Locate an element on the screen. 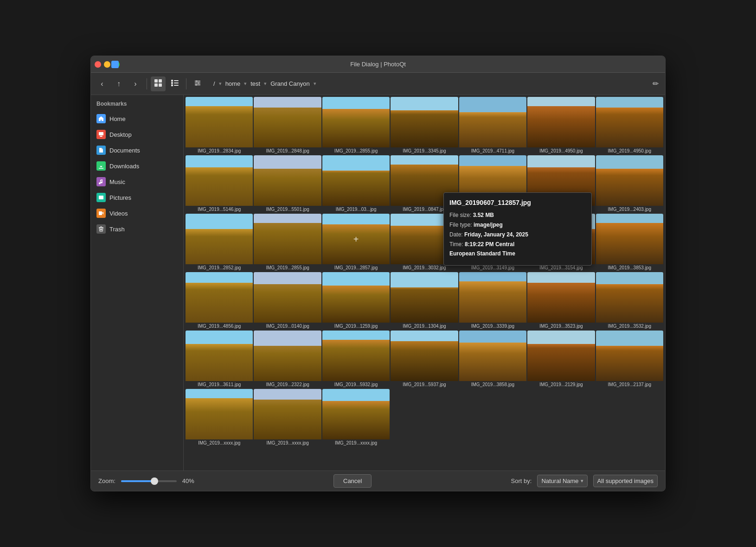 Image resolution: width=756 pixels, height=547 pixels. file-item: IMG_2019...2852.jpg is located at coordinates (219, 242).